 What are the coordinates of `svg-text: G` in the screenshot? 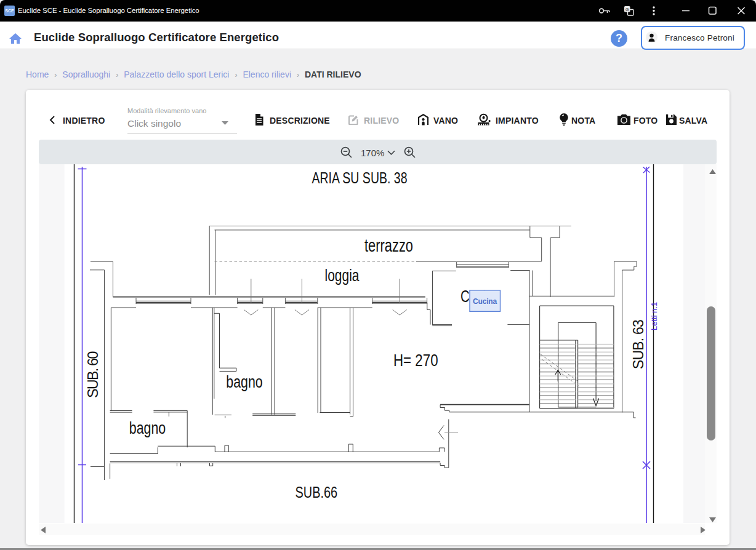 It's located at (627, 10).